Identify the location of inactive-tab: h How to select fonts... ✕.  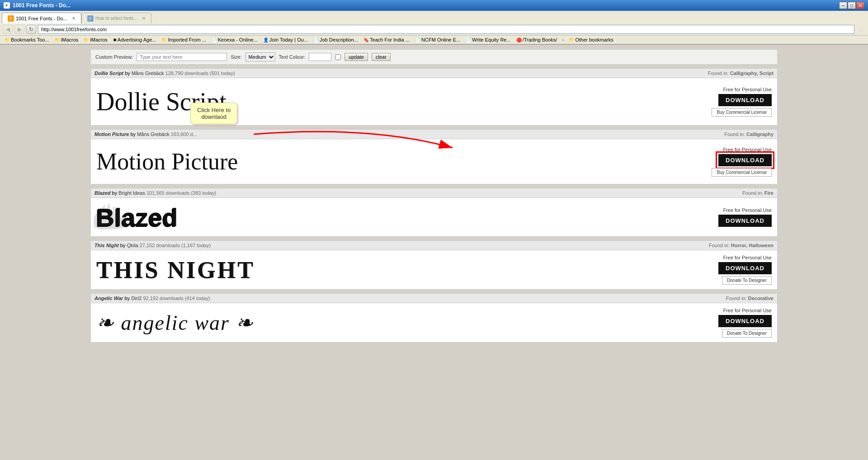
(117, 18).